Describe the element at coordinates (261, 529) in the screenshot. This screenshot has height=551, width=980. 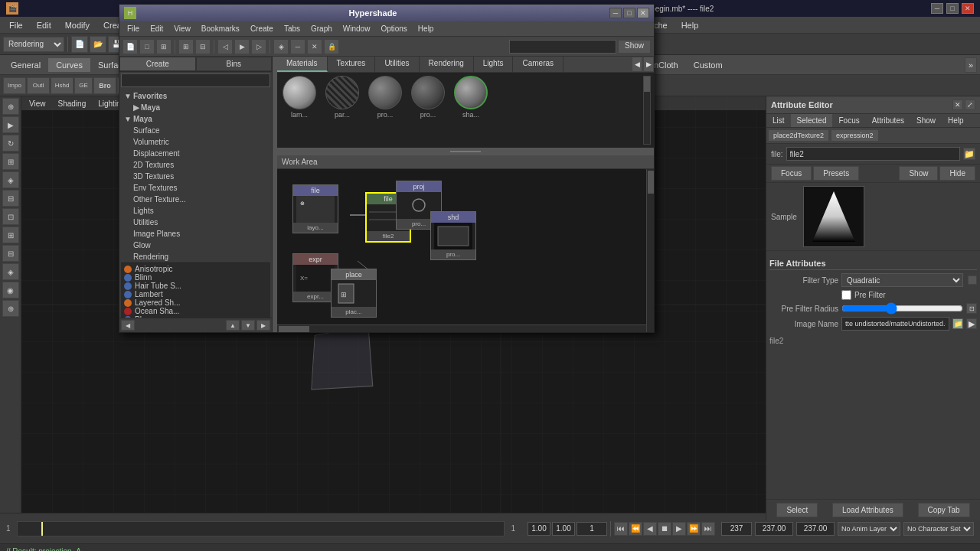
I see `timeline-track` at that location.